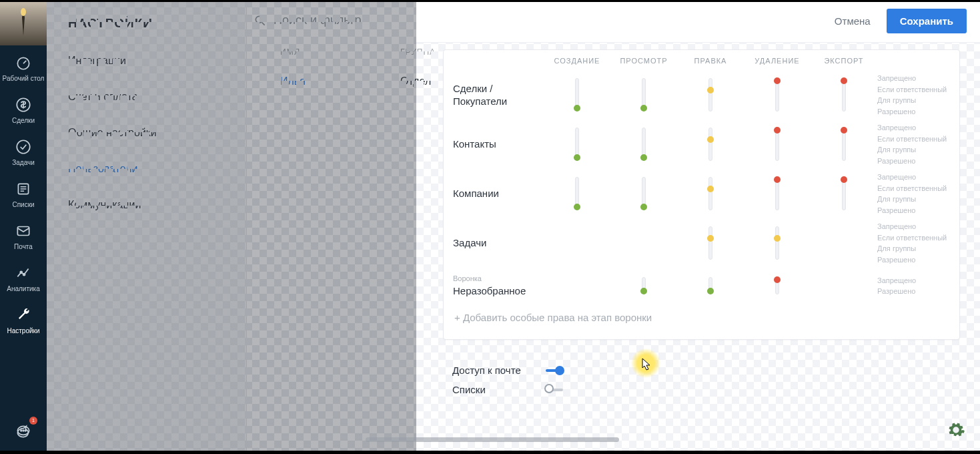 This screenshot has width=980, height=454. Describe the element at coordinates (710, 61) in the screenshot. I see `col-edit: ПРАВКА` at that location.